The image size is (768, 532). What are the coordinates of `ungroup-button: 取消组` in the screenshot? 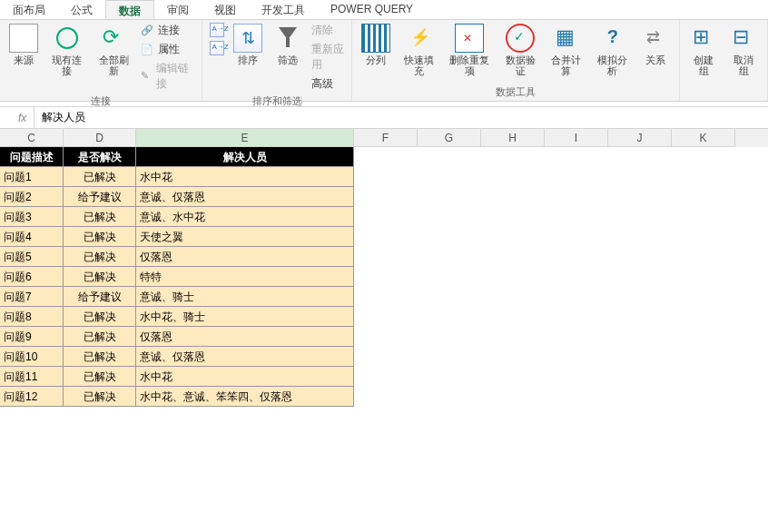 It's located at (743, 50).